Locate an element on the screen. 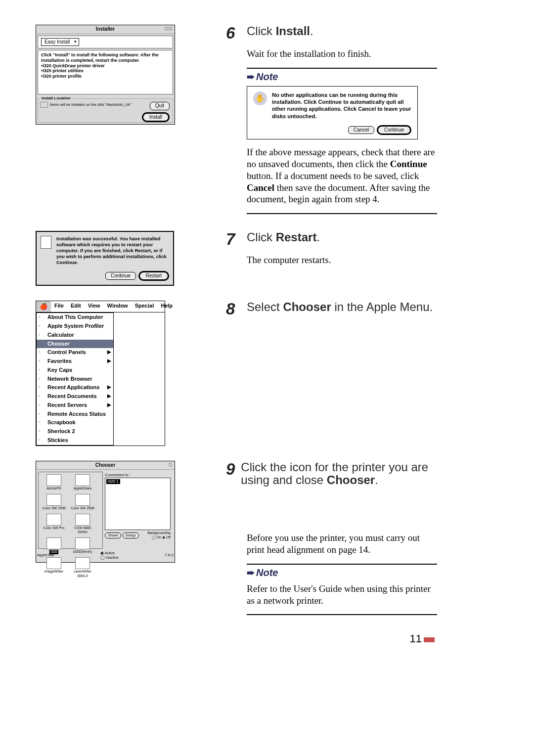  menu-file: File is located at coordinates (59, 307).